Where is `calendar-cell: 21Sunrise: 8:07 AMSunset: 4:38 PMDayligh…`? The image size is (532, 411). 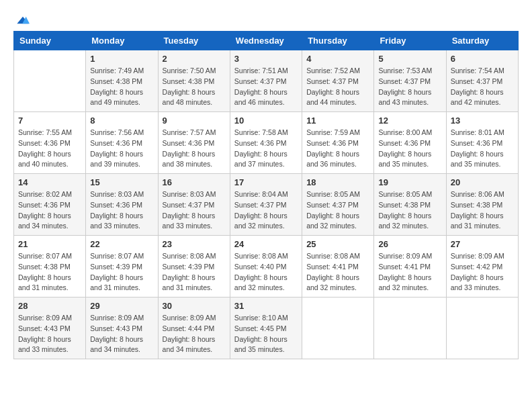 calendar-cell: 21Sunrise: 8:07 AMSunset: 4:38 PMDayligh… is located at coordinates (50, 267).